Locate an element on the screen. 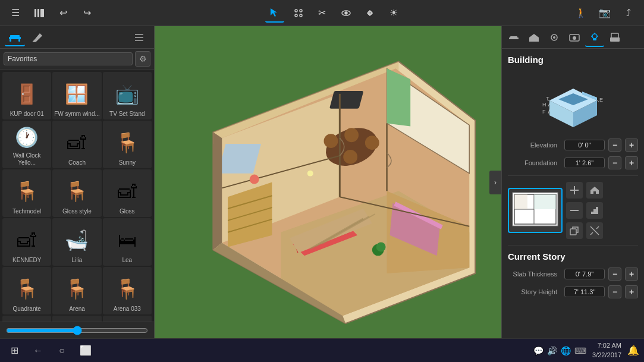  sun-tool: ☀ is located at coordinates (394, 13).